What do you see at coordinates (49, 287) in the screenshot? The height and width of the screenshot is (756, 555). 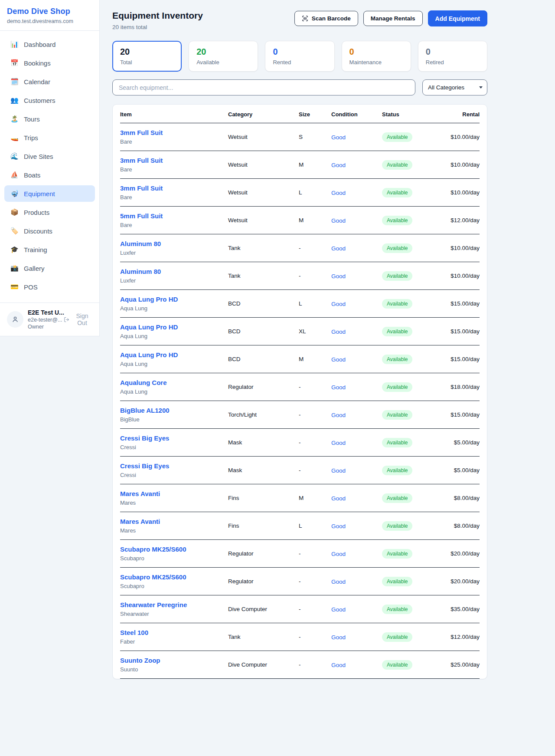 I see `sidebar-nav-item: 💳 POS` at bounding box center [49, 287].